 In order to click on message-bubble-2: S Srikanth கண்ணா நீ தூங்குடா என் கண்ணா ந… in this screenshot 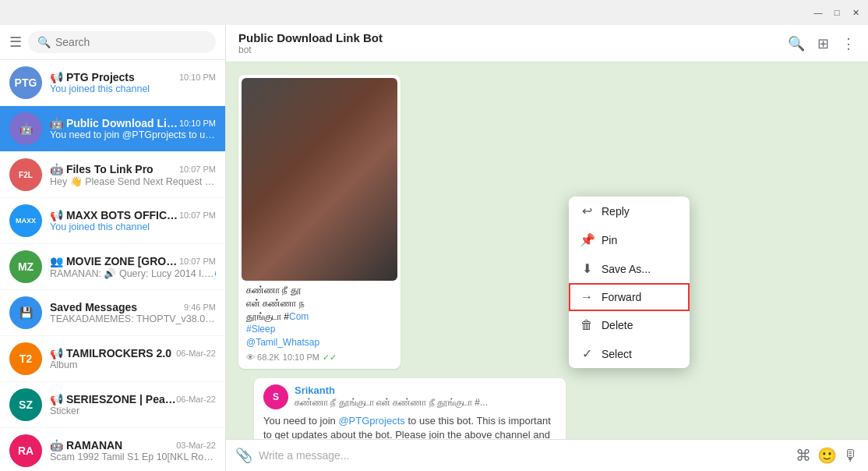, I will do `click(410, 409)`.